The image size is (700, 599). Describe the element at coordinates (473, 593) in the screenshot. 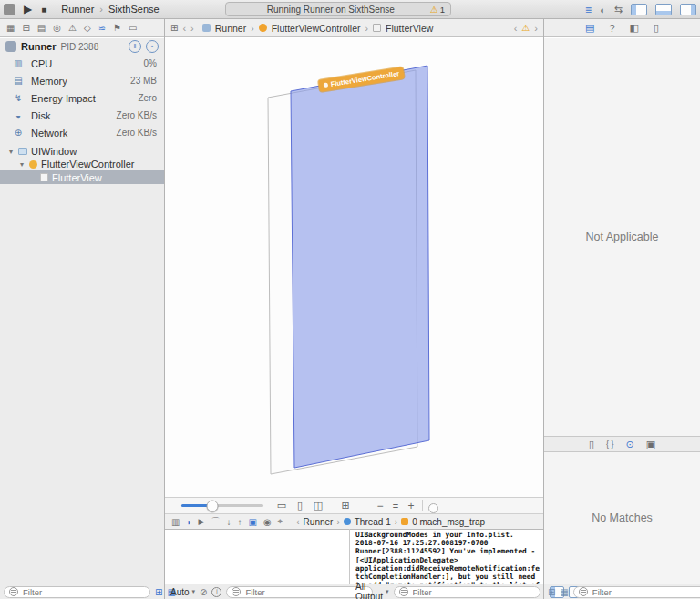

I see `output-filter-input` at that location.